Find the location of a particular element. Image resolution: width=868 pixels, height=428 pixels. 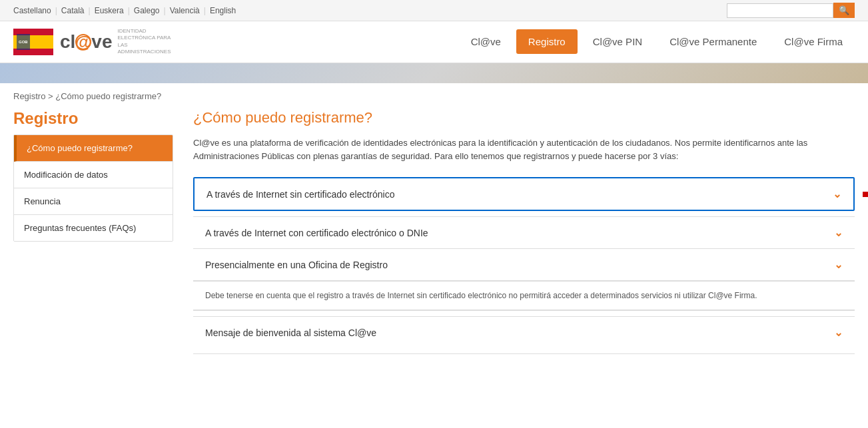

breadcrumb-current: ¿Cómo puedo registrarme? is located at coordinates (108, 96).